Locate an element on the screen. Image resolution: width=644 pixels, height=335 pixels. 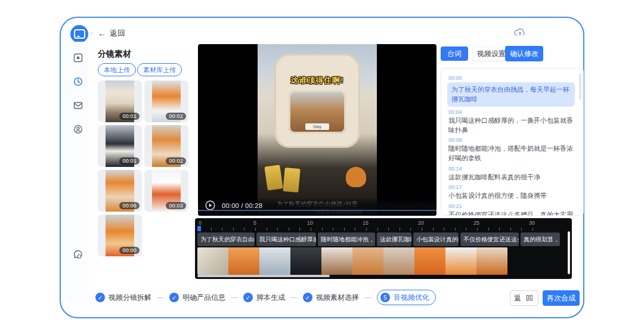
material-thumbnail: 00:03 is located at coordinates (166, 191).